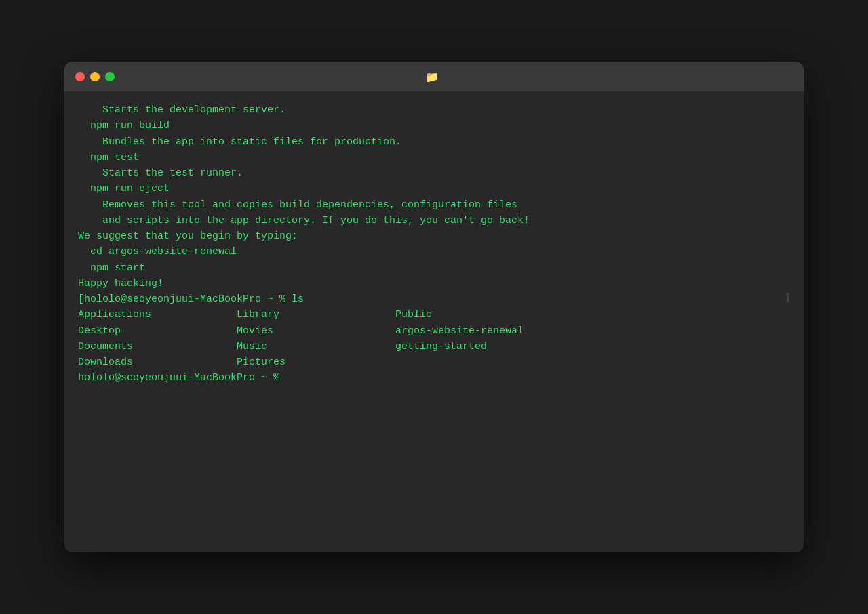 The image size is (868, 614). I want to click on terminal-line: Documents Music getting-started, so click(434, 347).